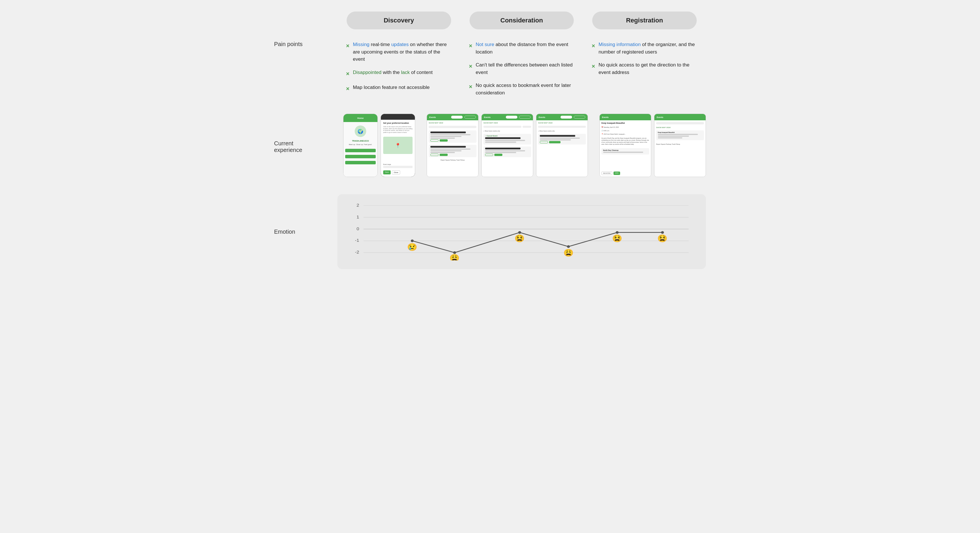 Image resolution: width=980 pixels, height=533 pixels. Describe the element at coordinates (398, 173) in the screenshot. I see `action-buttons: Save Close` at that location.